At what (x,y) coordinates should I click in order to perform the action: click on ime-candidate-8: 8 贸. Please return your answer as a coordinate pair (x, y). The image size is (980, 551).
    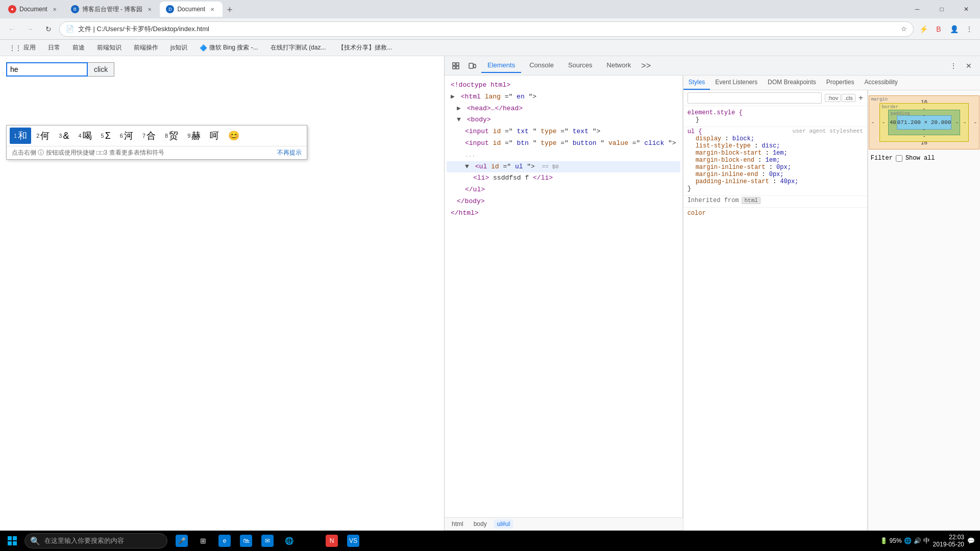
    Looking at the image, I should click on (172, 136).